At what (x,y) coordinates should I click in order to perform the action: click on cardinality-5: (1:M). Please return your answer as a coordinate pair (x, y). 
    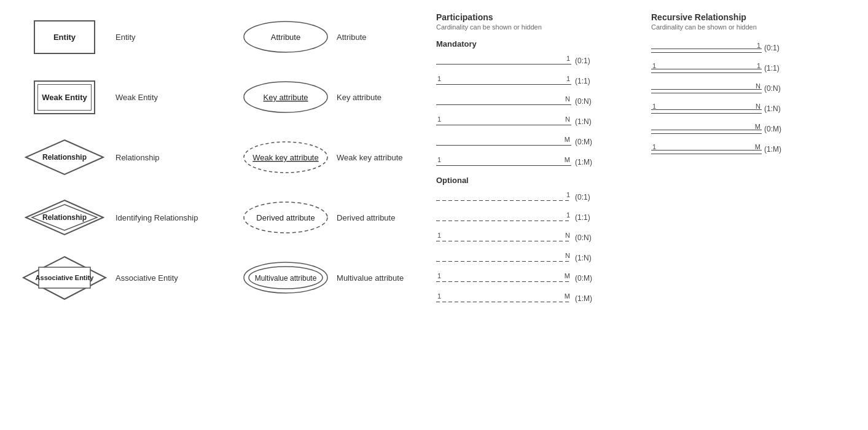
    Looking at the image, I should click on (590, 299).